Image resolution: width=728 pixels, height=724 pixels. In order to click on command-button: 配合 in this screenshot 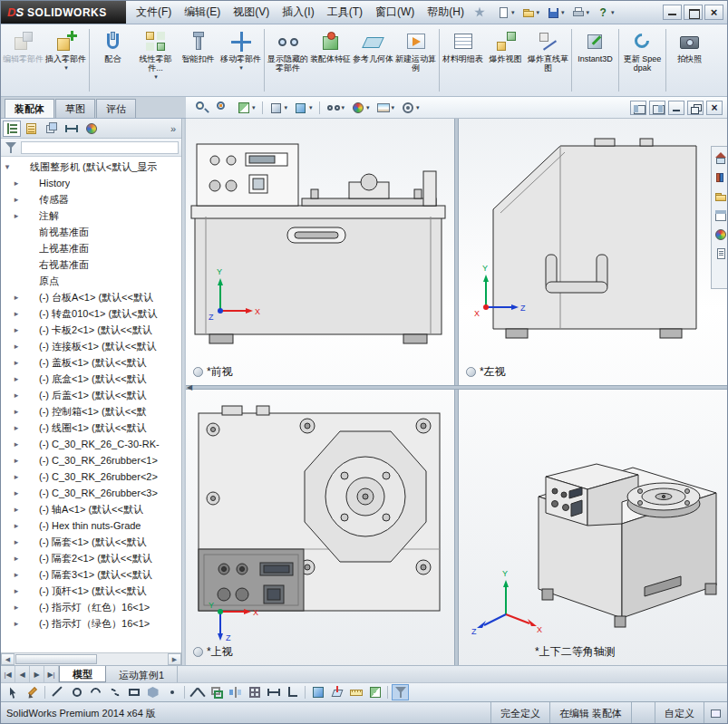, I will do `click(112, 60)`.